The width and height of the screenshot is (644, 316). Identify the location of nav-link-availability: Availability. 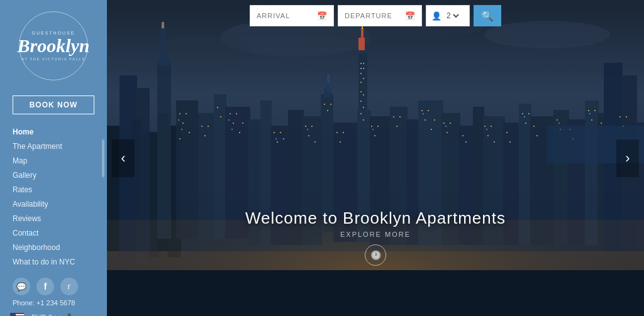
(30, 204).